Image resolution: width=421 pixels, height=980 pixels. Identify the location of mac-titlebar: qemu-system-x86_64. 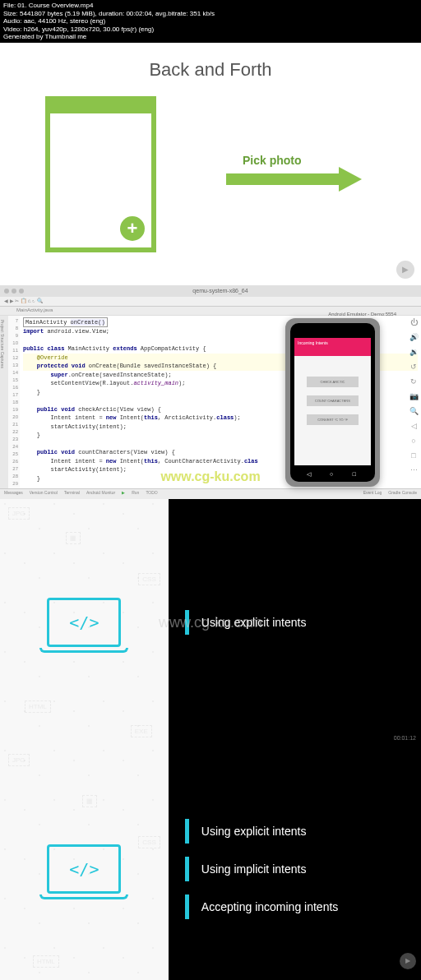
(210, 291).